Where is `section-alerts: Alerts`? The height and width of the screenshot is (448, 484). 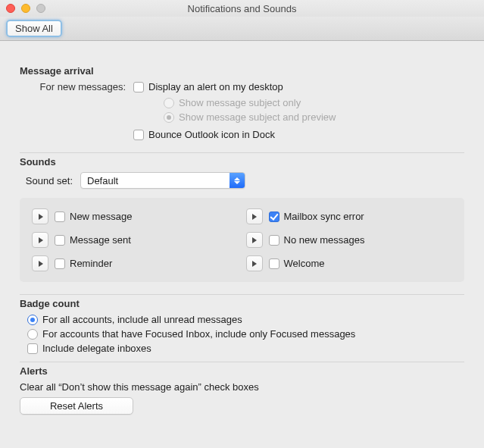
section-alerts: Alerts is located at coordinates (242, 371).